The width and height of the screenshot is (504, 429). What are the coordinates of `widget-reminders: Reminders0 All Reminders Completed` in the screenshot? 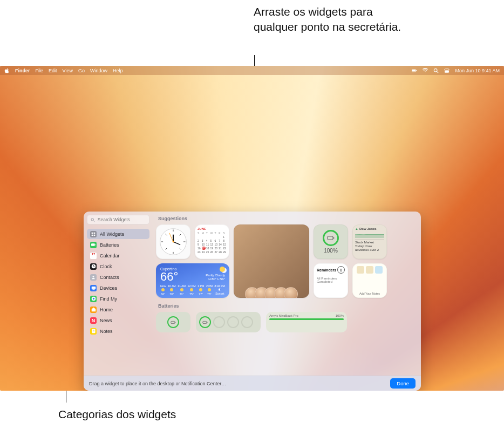 It's located at (331, 281).